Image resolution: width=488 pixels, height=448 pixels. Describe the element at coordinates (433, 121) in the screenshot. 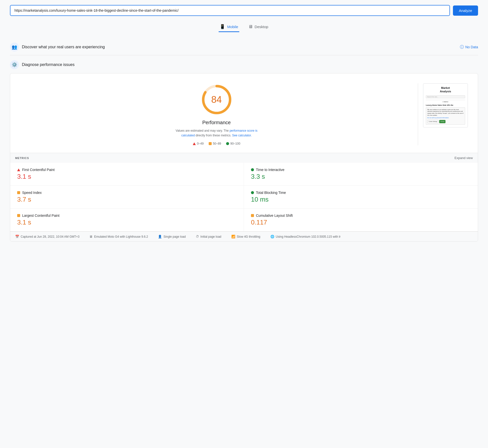

I see `cookie-settings-btn: Cookie Settings` at that location.